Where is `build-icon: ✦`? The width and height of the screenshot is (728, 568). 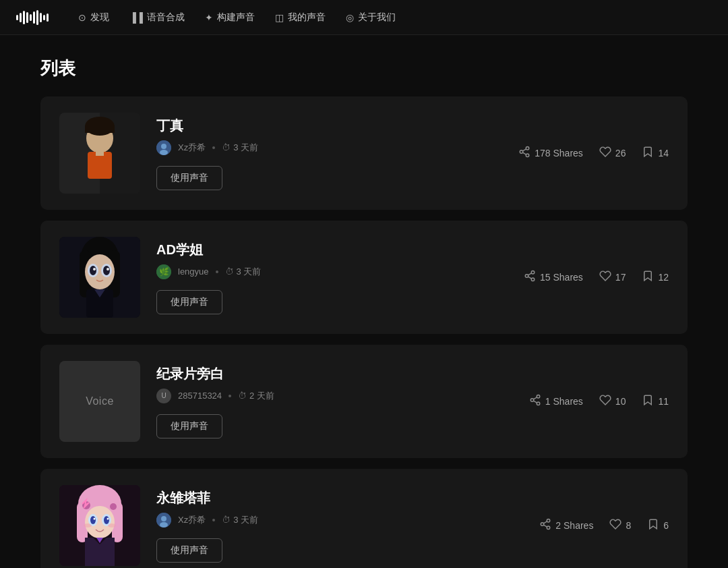 build-icon: ✦ is located at coordinates (209, 18).